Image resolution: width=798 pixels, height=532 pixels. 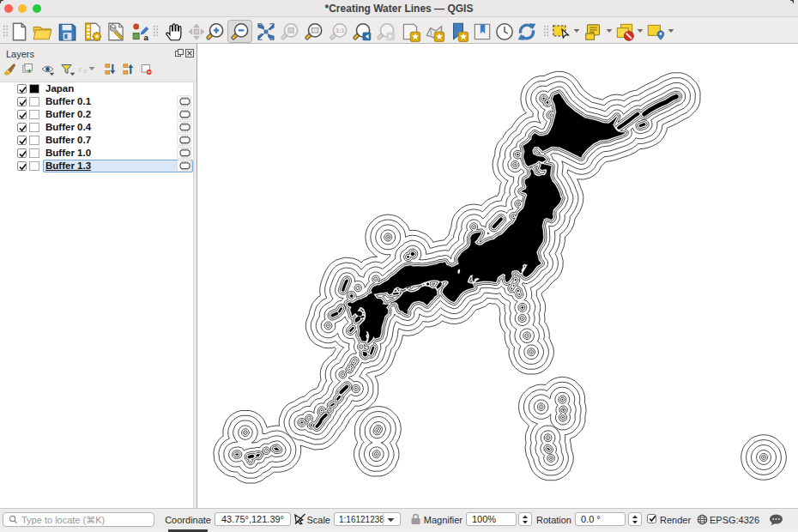 What do you see at coordinates (340, 31) in the screenshot?
I see `svg-text: 1:1` at bounding box center [340, 31].